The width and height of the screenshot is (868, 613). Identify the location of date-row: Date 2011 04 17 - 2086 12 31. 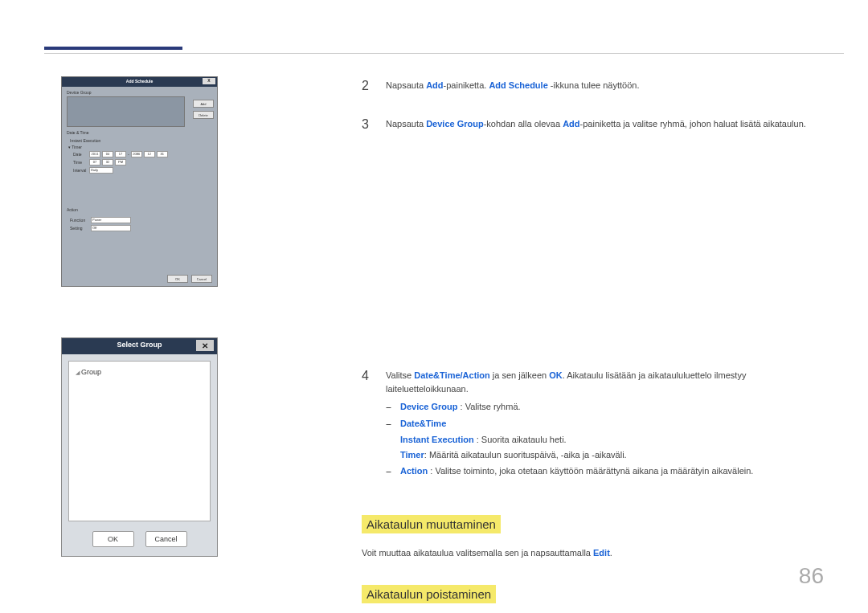
(143, 154).